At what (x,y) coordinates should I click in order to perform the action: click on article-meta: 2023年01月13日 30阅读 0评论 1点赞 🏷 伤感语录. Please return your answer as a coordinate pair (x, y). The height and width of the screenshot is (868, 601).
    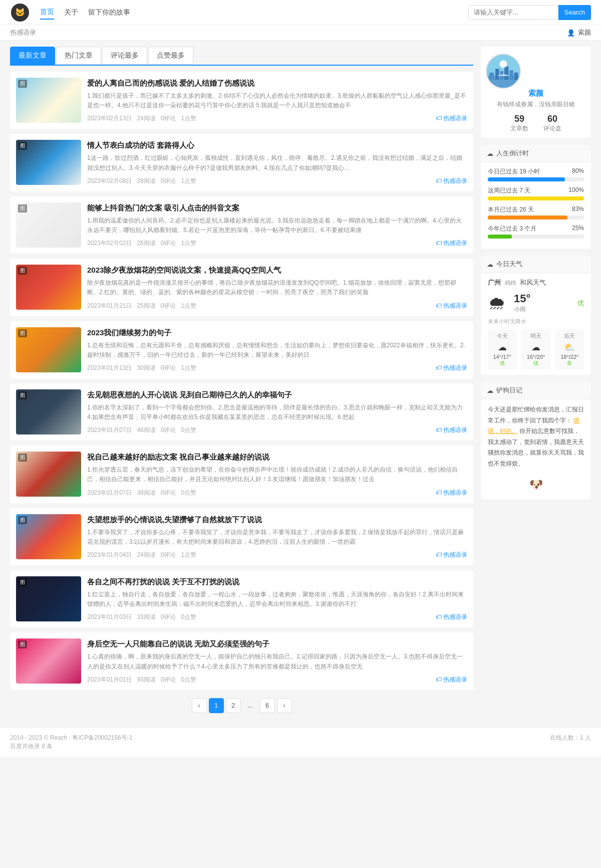
    Looking at the image, I should click on (277, 368).